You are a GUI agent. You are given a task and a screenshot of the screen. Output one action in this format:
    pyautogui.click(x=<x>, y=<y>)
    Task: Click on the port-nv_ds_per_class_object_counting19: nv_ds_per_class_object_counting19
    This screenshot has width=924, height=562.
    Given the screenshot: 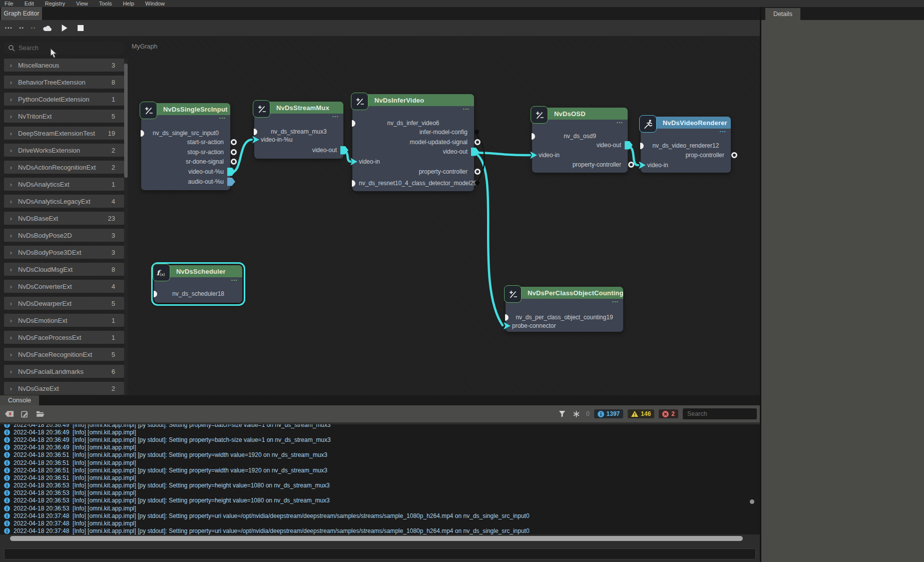 What is the action you would take?
    pyautogui.click(x=565, y=317)
    